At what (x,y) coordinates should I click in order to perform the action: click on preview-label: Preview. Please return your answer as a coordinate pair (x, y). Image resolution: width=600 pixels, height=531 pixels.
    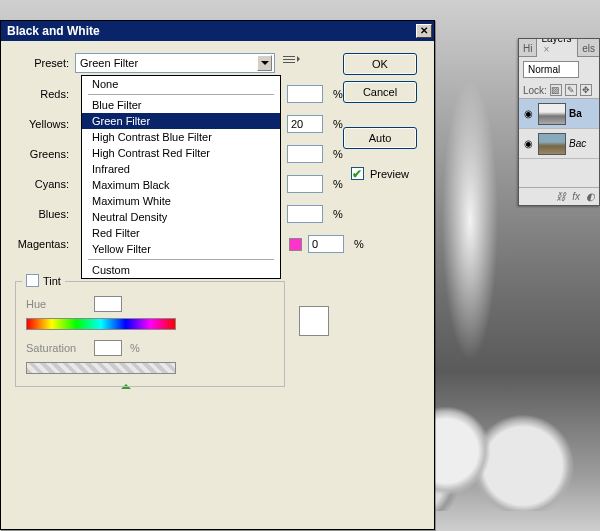
    Looking at the image, I should click on (390, 174).